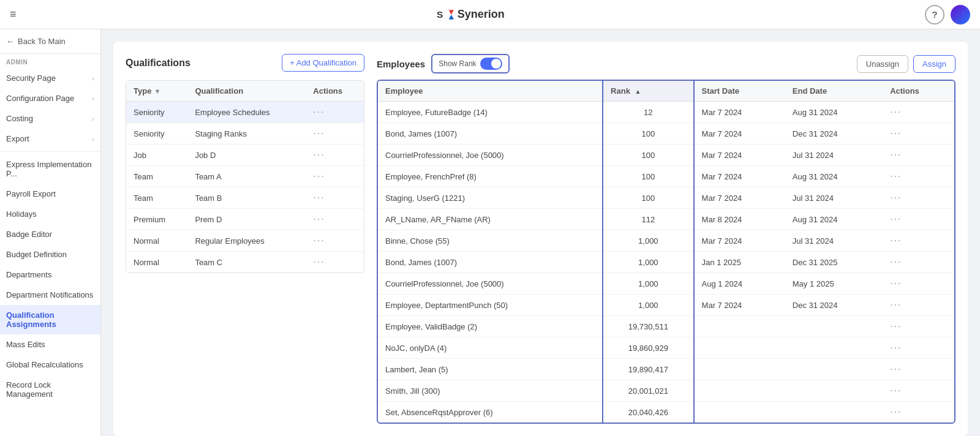 The image size is (980, 436). What do you see at coordinates (883, 64) in the screenshot?
I see `unassign-button: Unassign` at bounding box center [883, 64].